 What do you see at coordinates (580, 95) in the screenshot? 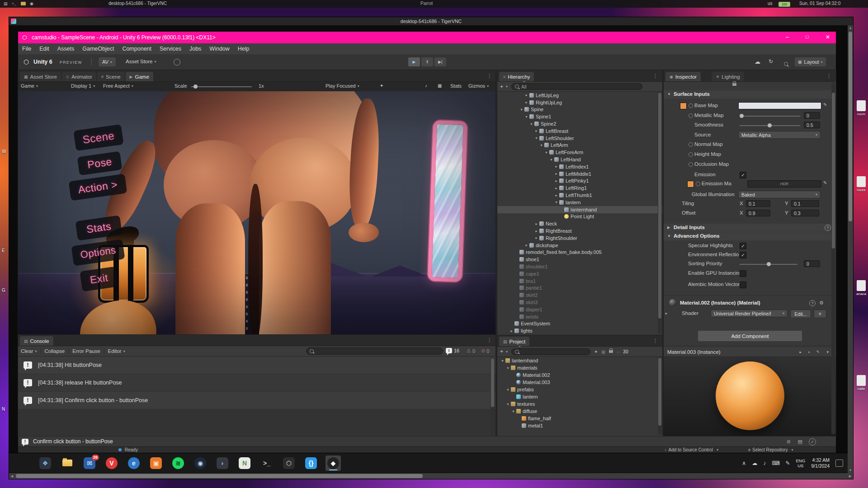
I see `hierarchy-item-leftupleg: ▸LeftUpLeg` at bounding box center [580, 95].